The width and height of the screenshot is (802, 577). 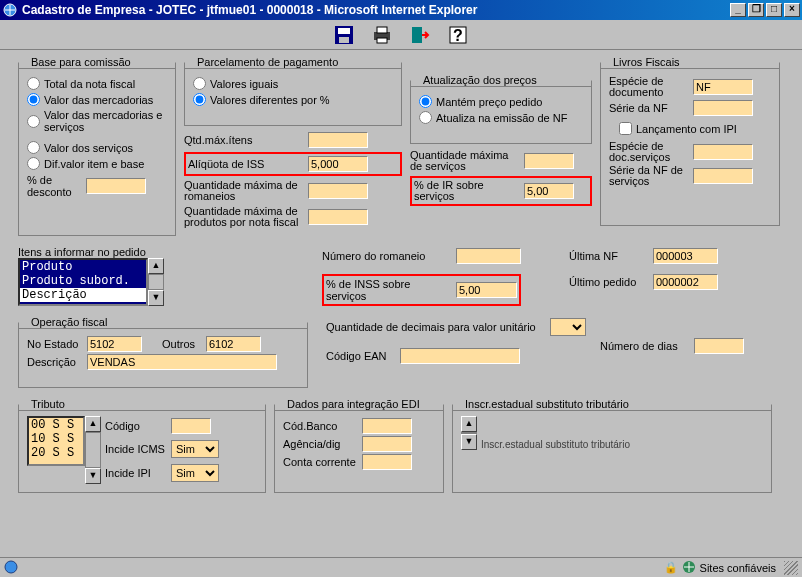 I want to click on inss-input, so click(x=486, y=290).